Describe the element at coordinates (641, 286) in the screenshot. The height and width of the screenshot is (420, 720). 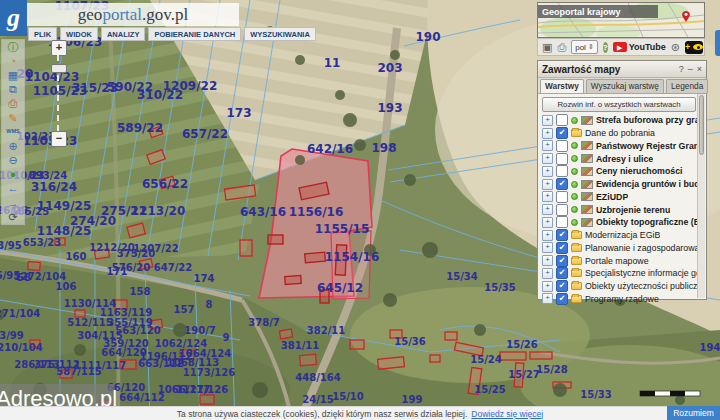
I see `layer-label: Obiekty użyteczności publicznej` at that location.